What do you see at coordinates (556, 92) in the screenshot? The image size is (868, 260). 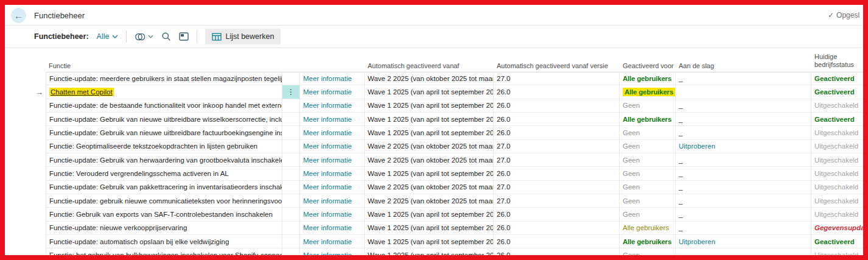 I see `auto-enabled-version-cell: 26.0` at bounding box center [556, 92].